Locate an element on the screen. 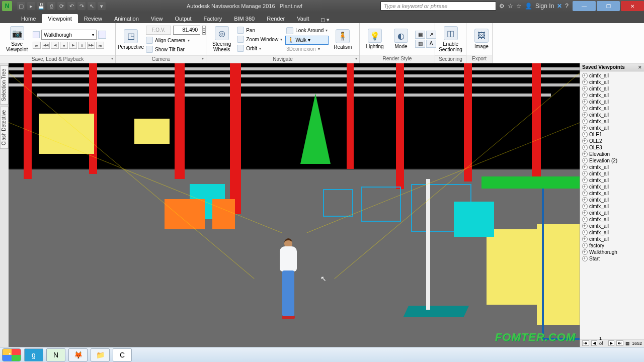 The image size is (644, 362). rs-1-button: ▦ is located at coordinates (420, 35).